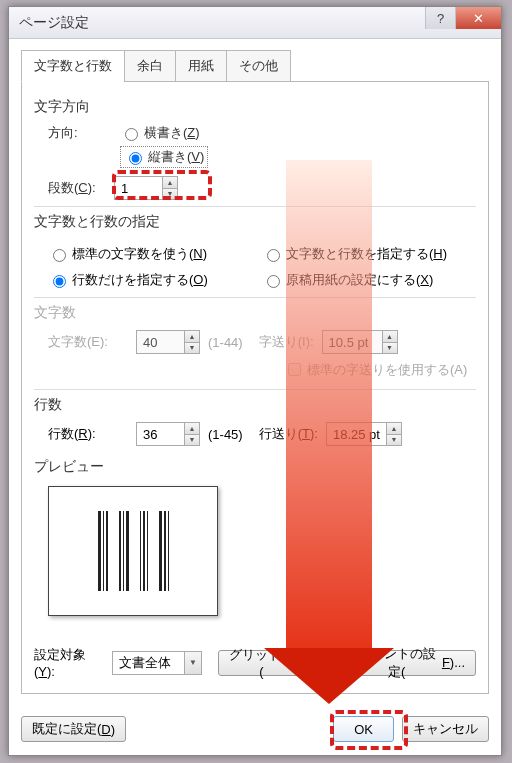 Image resolution: width=512 pixels, height=763 pixels. I want to click on radio-lines-only: 行数だけを指定する(O), so click(155, 280).